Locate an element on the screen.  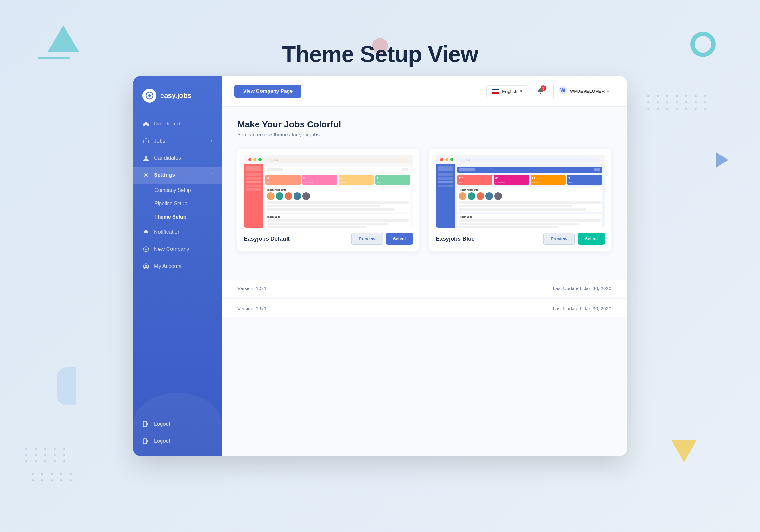
sidebar-item-my-account: My Account is located at coordinates (177, 266).